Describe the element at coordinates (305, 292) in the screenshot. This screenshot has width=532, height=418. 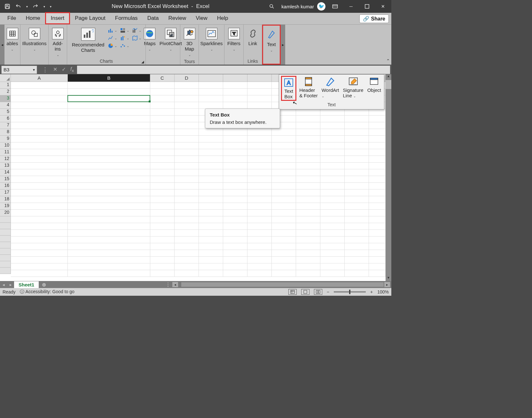
I see `page-layout-view-button` at that location.